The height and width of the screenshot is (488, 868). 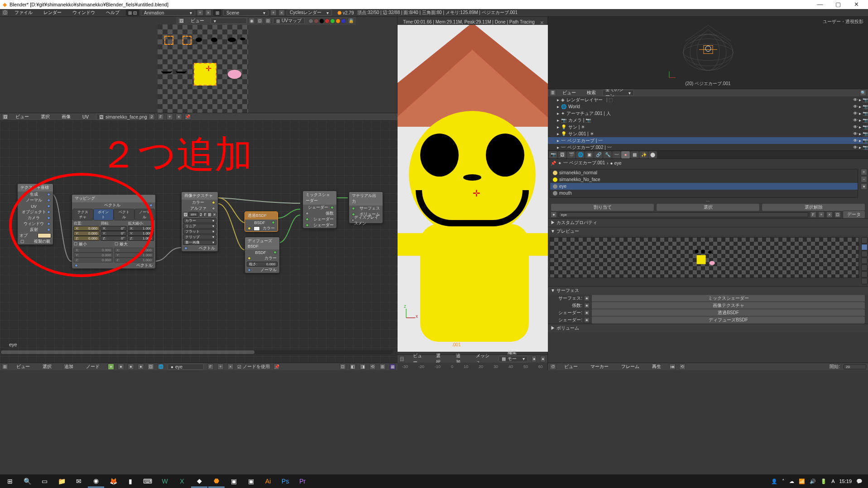 What do you see at coordinates (5, 13) in the screenshot?
I see `editor-type-icon: ⓘ` at bounding box center [5, 13].